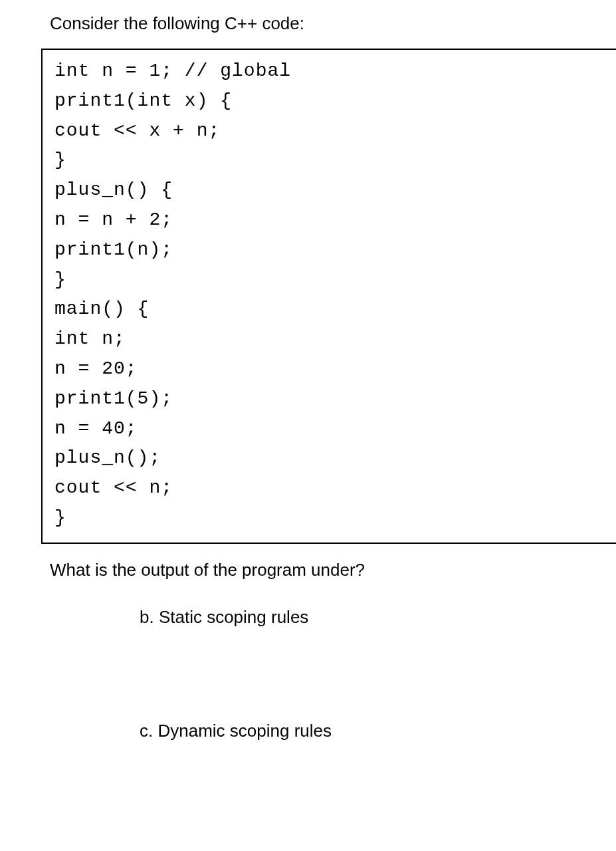 The height and width of the screenshot is (851, 616). What do you see at coordinates (330, 459) in the screenshot?
I see `code-line: plus_n();` at bounding box center [330, 459].